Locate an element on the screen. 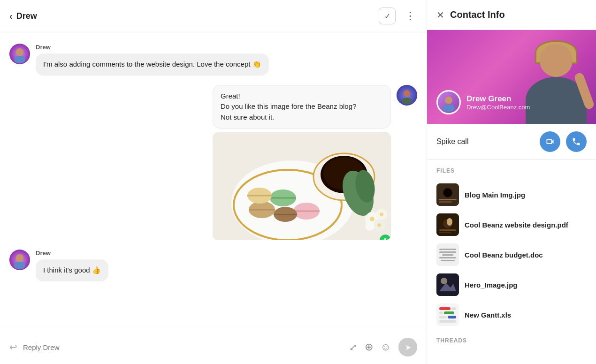  input-actions: ⤢ ⊕ ☺ ➤ is located at coordinates (383, 347).